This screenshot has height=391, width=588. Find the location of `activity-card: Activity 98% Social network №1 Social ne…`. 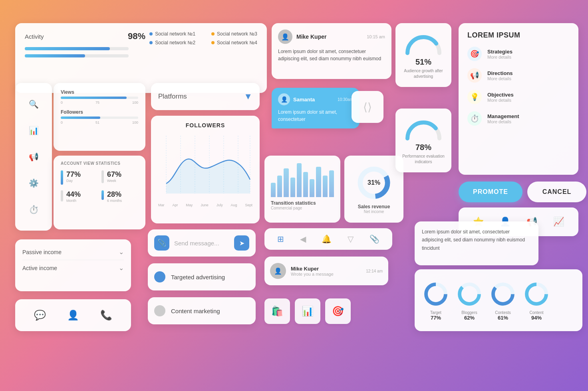

activity-card: Activity 98% Social network №1 Social ne… is located at coordinates (141, 58).